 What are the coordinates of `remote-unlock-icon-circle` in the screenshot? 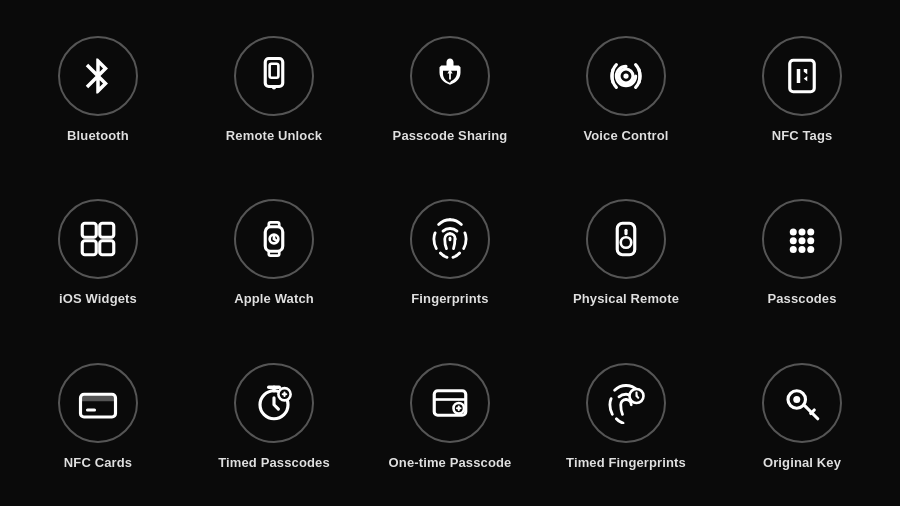 It's located at (274, 76).